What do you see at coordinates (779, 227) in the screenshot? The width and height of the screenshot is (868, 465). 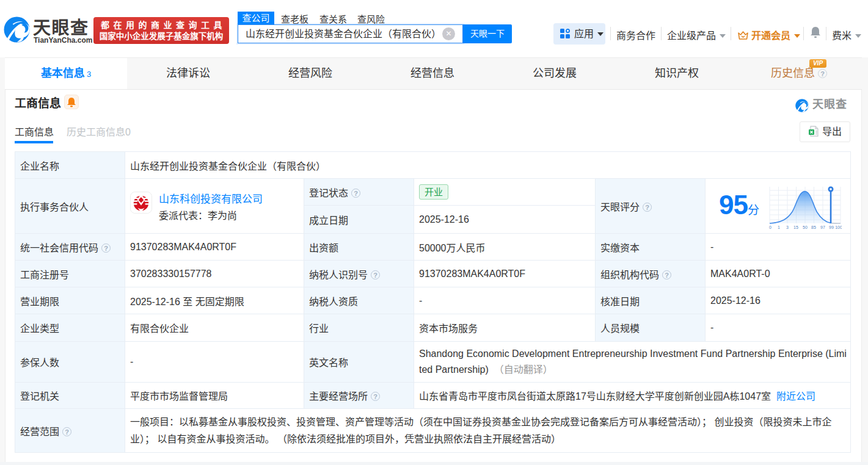 I see `svg-text: 1` at bounding box center [779, 227].